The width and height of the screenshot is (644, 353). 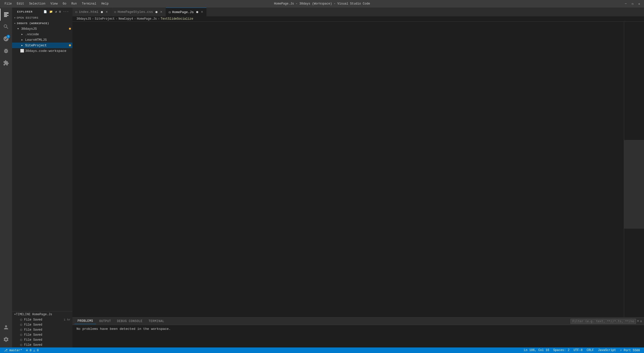 I want to click on menu-selection: Selection, so click(x=37, y=4).